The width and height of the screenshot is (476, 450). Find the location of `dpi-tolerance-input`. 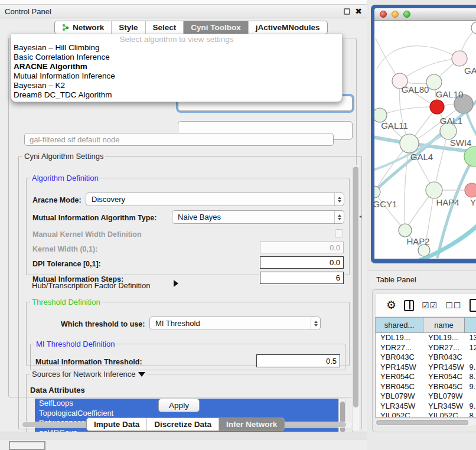

dpi-tolerance-input is located at coordinates (302, 262).